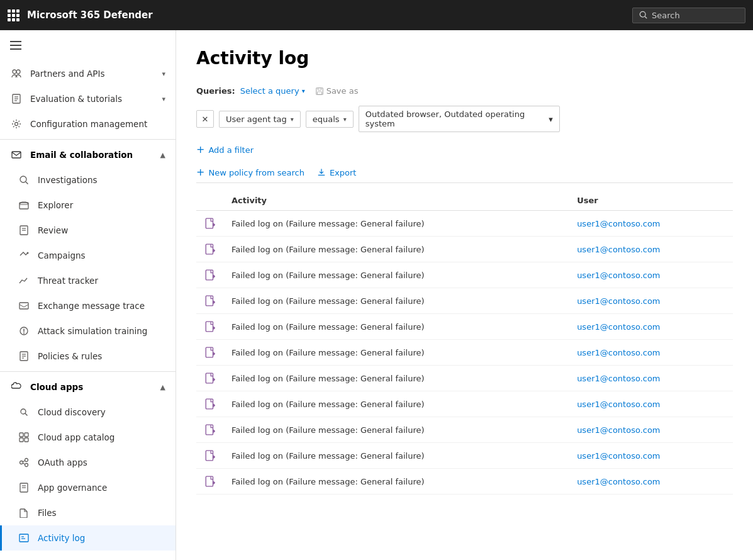 The height and width of the screenshot is (560, 753). Describe the element at coordinates (459, 119) in the screenshot. I see `filter-value-dropdown: Outdated browser, Outdated operating sys…` at that location.